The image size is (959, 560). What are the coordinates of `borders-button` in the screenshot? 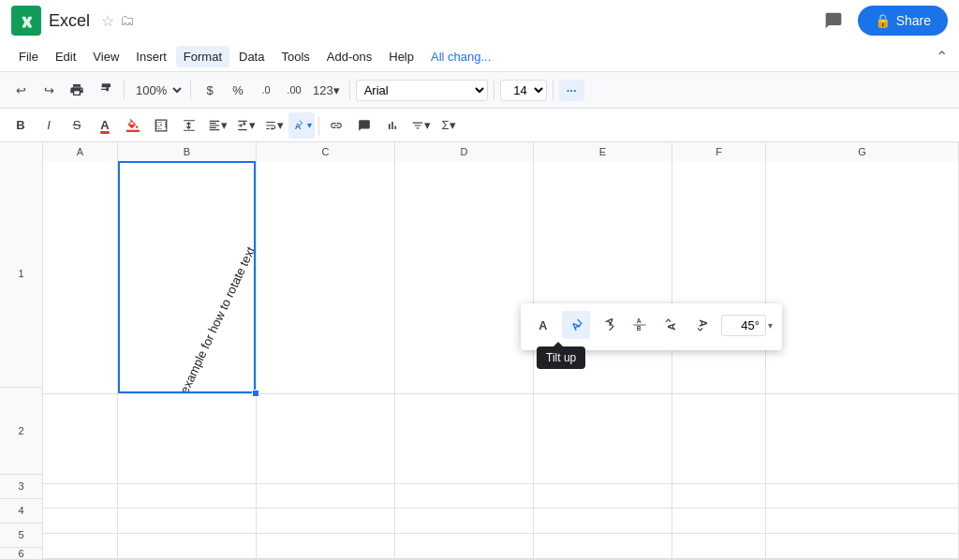 It's located at (161, 125).